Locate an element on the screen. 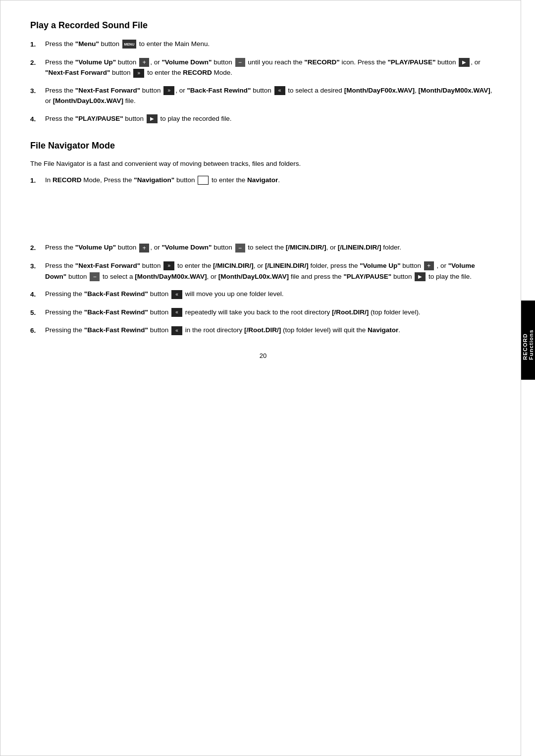 This screenshot has width=535, height=756. list-item: Press the "Next-Fast Forward" button » t… is located at coordinates (263, 271).